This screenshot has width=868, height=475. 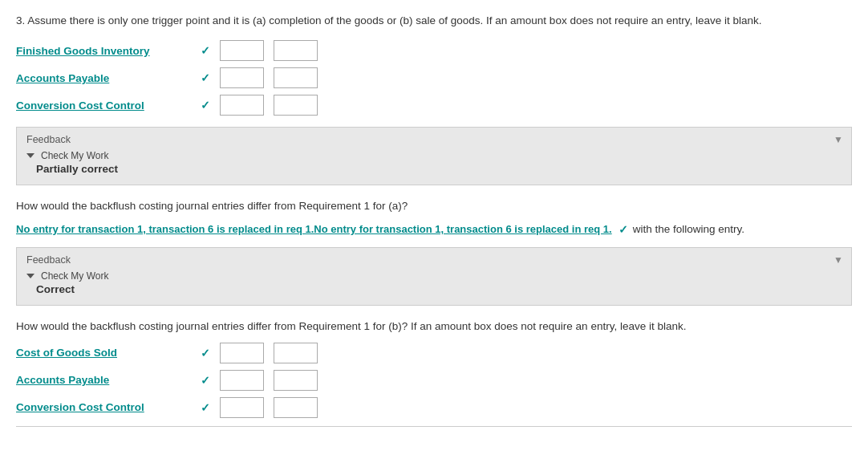 I want to click on check-my-work-how-a-section: Check My Work Correct, so click(x=434, y=282).